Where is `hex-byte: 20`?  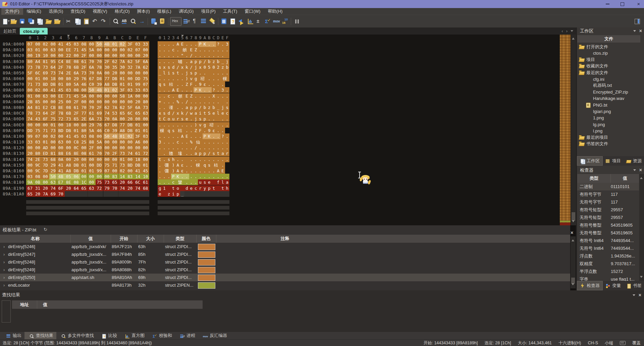
hex-byte: 20 is located at coordinates (130, 188).